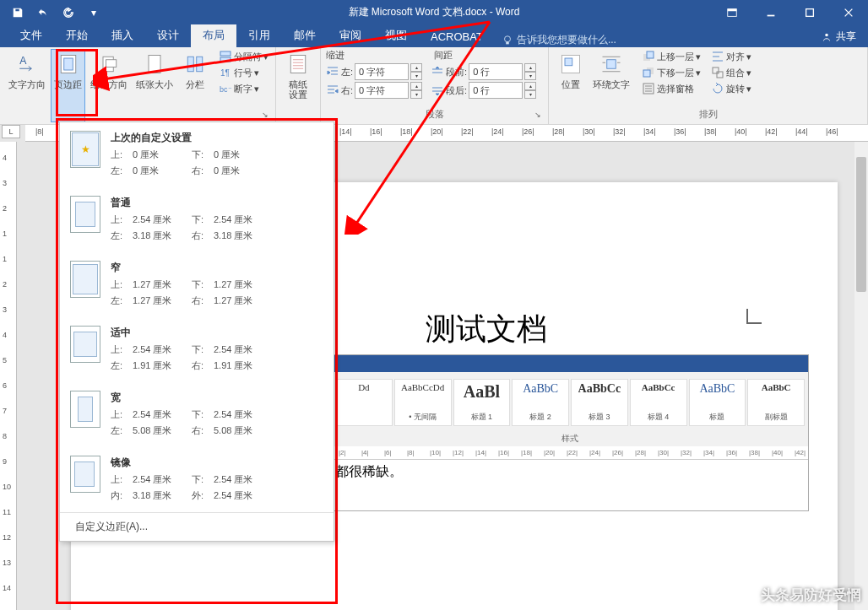 The image size is (868, 610). What do you see at coordinates (671, 57) in the screenshot?
I see `bring-forward-button: 上移一层 ▾` at bounding box center [671, 57].